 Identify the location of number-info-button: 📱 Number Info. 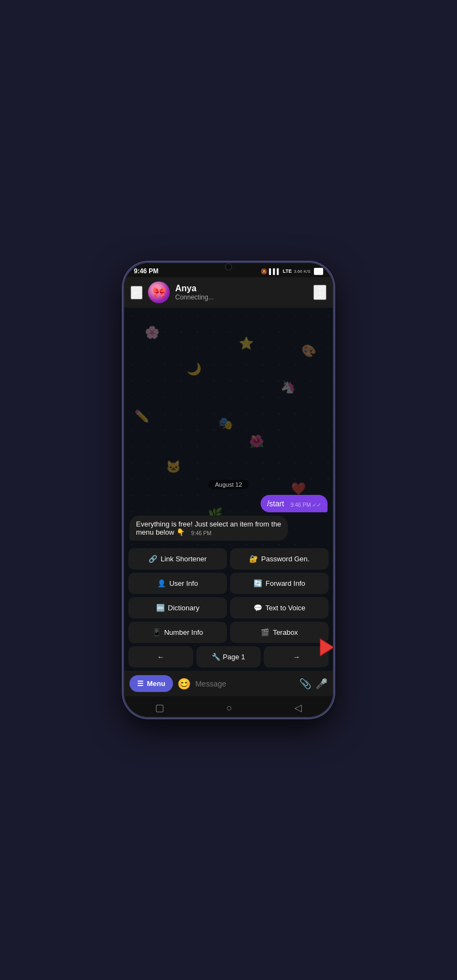
(177, 633).